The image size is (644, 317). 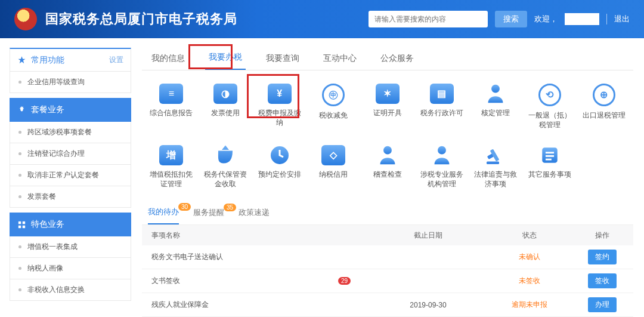 I want to click on service-icon: ▤, so click(x=442, y=94).